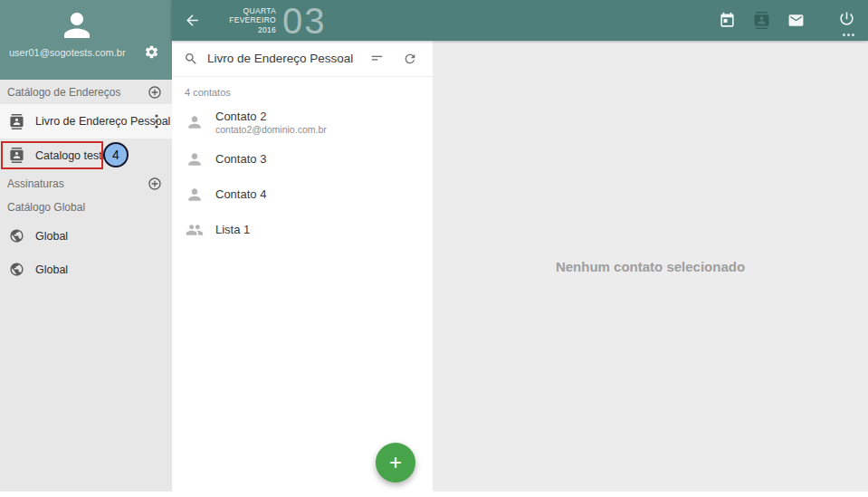 The width and height of the screenshot is (868, 497). Describe the element at coordinates (152, 53) in the screenshot. I see `settings-gear-icon` at that location.